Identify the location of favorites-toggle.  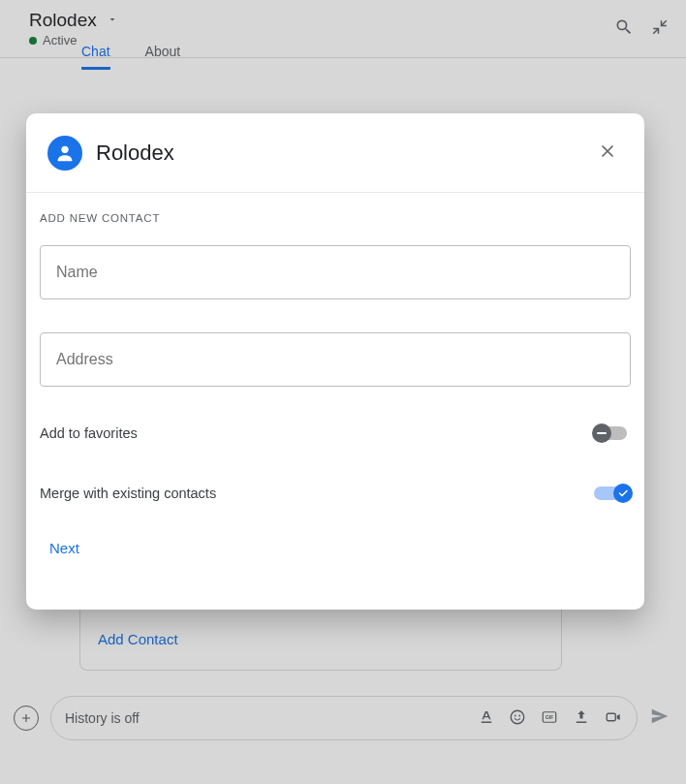
(612, 433).